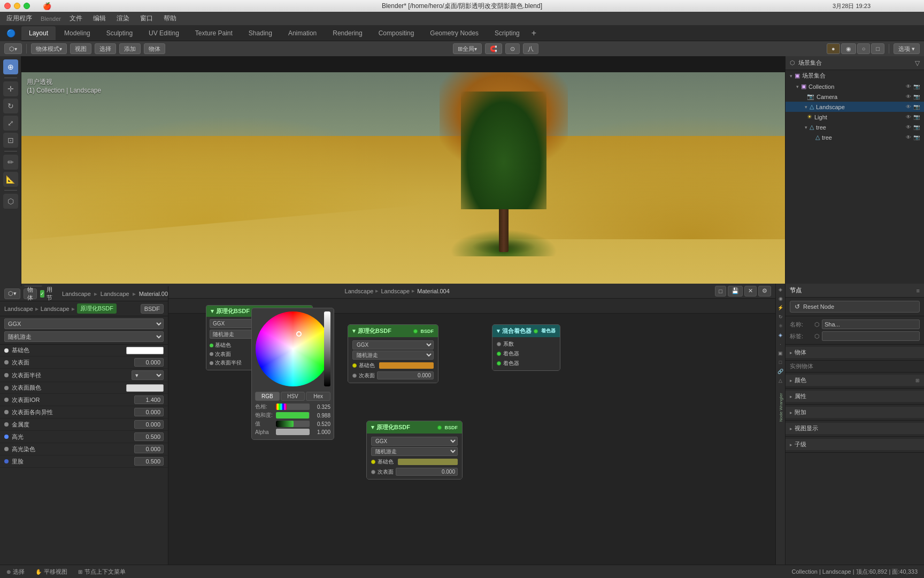  I want to click on tool-annotate: ✏, so click(11, 162).